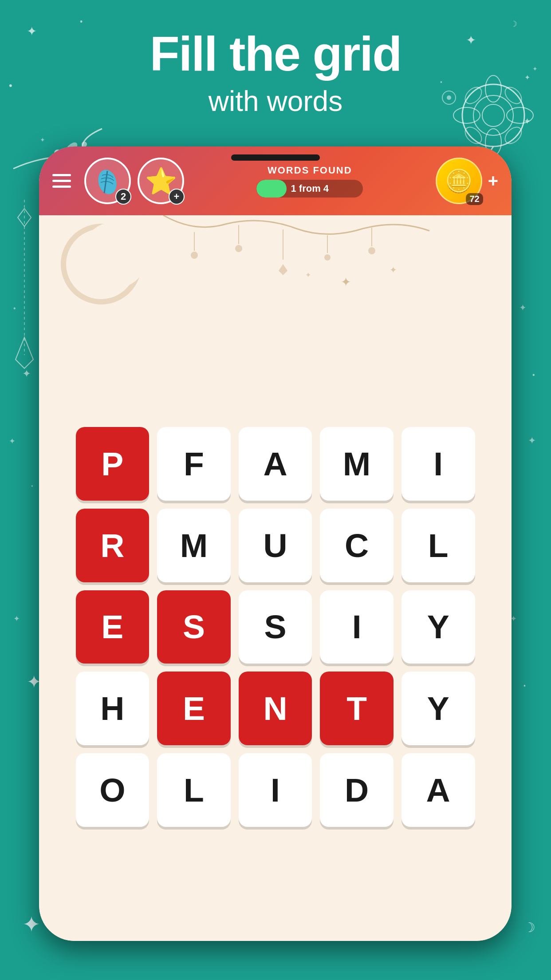 This screenshot has width=551, height=980. Describe the element at coordinates (474, 199) in the screenshot. I see `coin-amount: 72` at that location.